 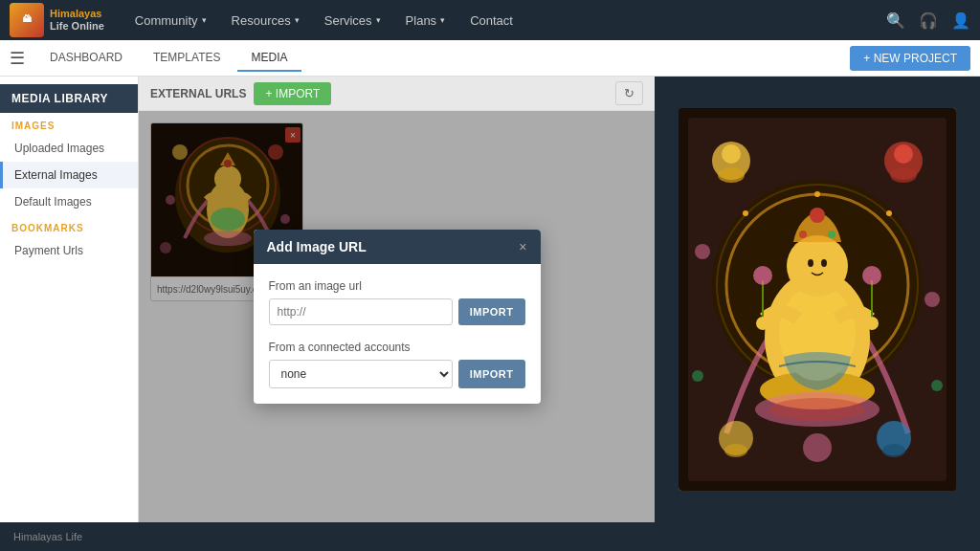 I want to click on top-navigation: 🏔 HimalayasLife Online Community ▾ Resou…, so click(x=490, y=20).